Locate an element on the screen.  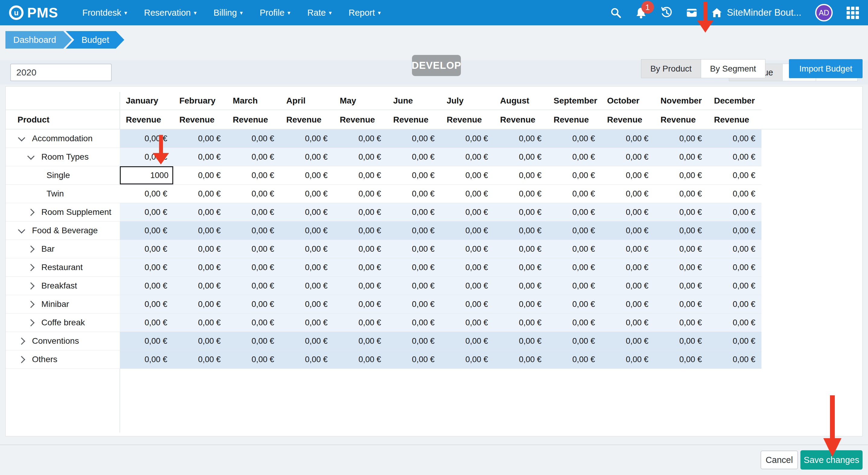
cell-coffe-break-december: 0,00 € is located at coordinates (735, 323).